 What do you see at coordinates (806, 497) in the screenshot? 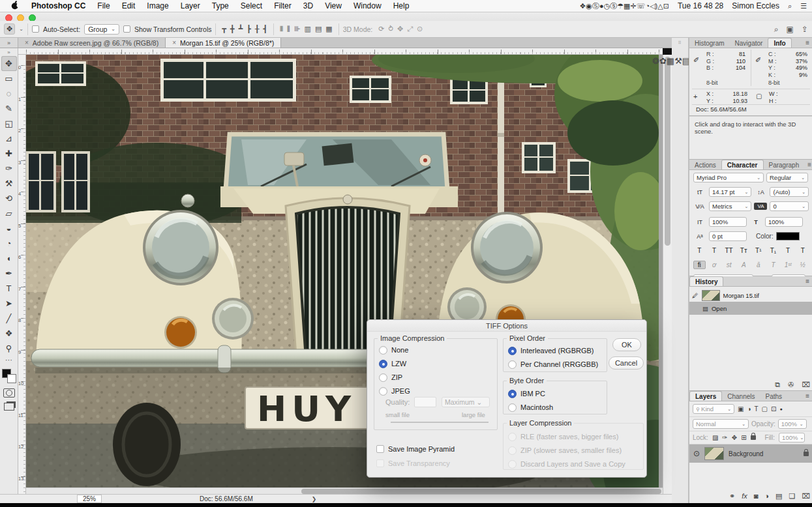
I see `delete-layer-icon: ⌧` at bounding box center [806, 497].